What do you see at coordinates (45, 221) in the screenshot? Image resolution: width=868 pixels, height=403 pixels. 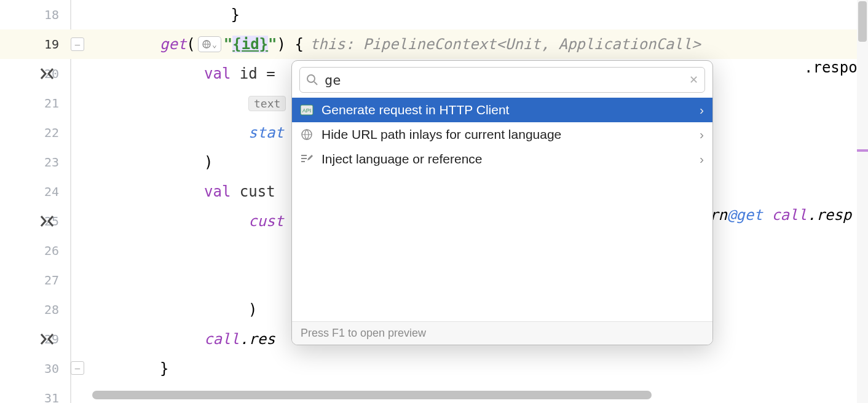 I see `line-number: 25` at bounding box center [45, 221].